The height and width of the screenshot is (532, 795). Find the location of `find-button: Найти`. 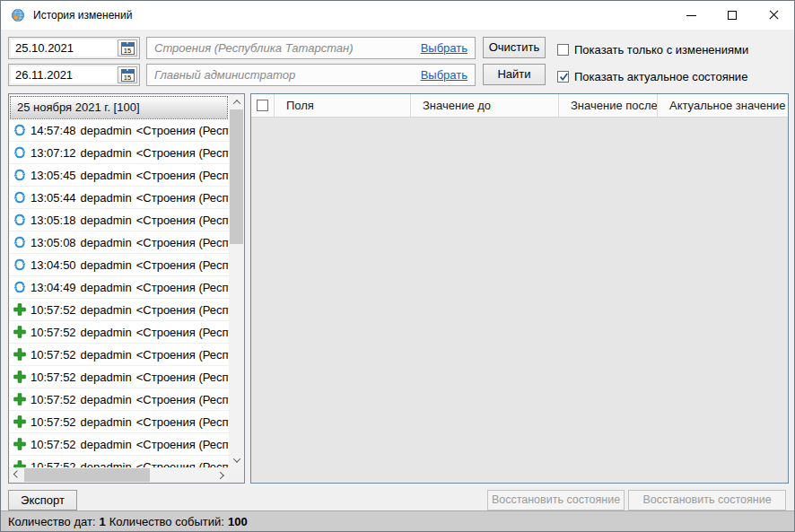

find-button: Найти is located at coordinates (514, 74).